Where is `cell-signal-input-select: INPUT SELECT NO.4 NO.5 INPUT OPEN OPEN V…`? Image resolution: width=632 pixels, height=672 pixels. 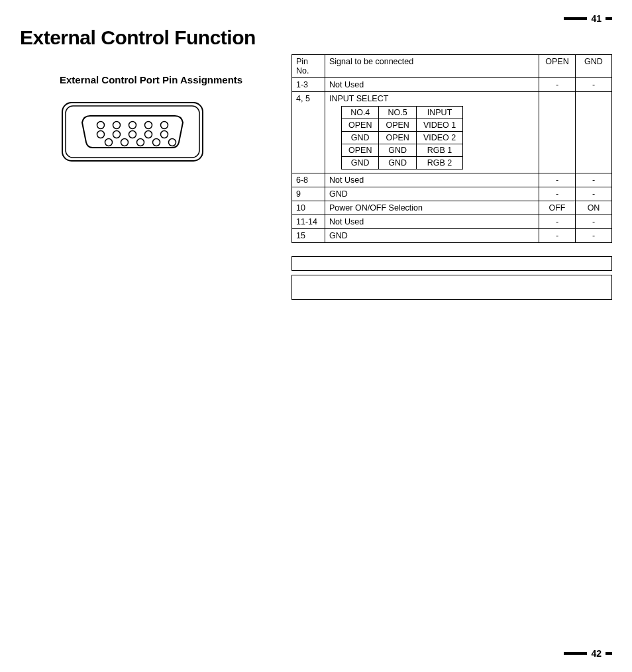
cell-signal-input-select: INPUT SELECT NO.4 NO.5 INPUT OPEN OPEN V… is located at coordinates (432, 132).